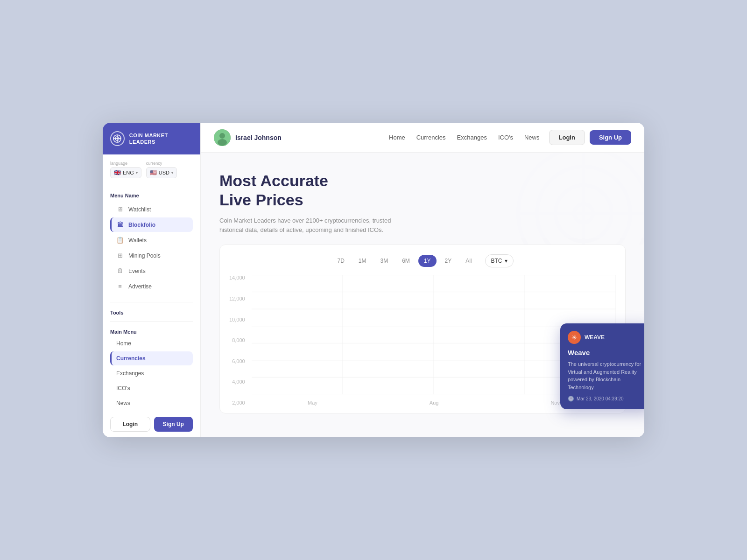  I want to click on hero-title: Most Accurate Live Prices, so click(423, 190).